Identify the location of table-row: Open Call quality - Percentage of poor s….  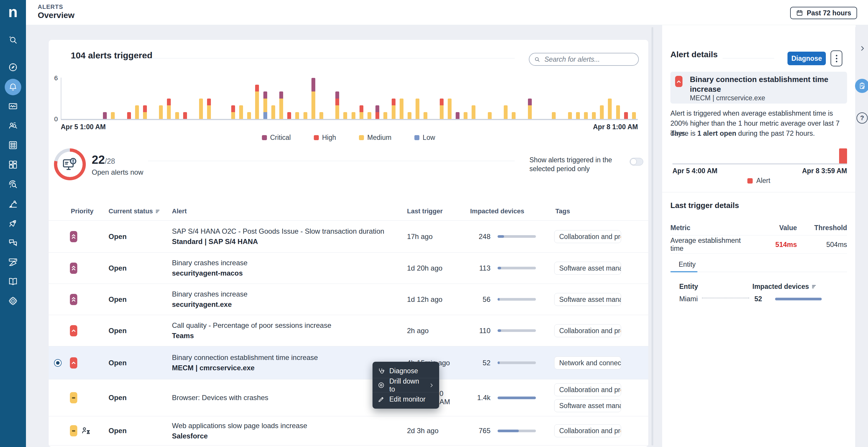
(348, 330).